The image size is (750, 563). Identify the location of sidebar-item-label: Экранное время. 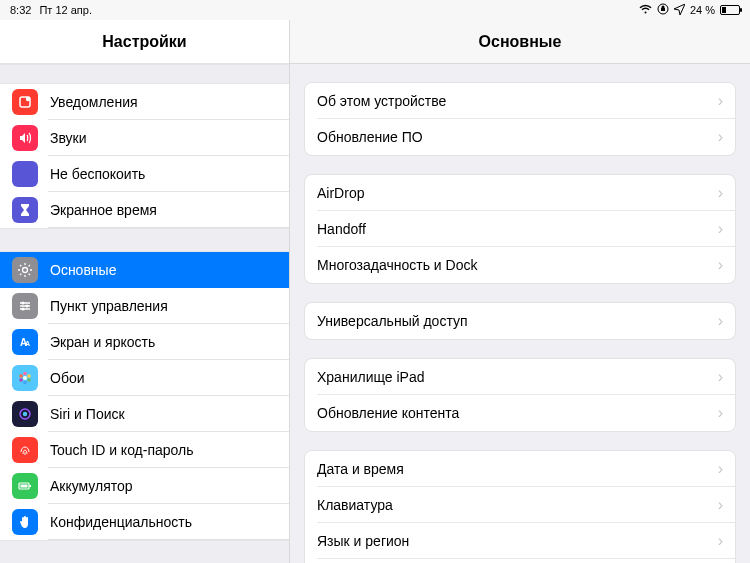
(104, 210).